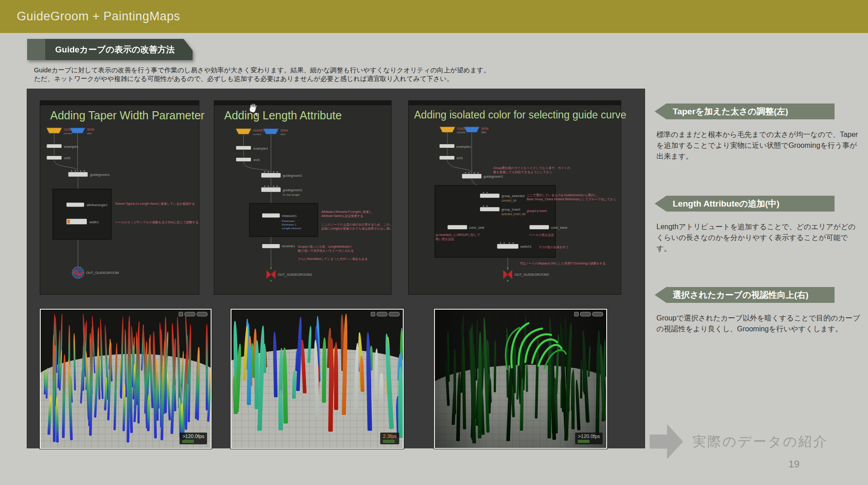  Describe the element at coordinates (794, 464) in the screenshot. I see `page-number: 19` at that location.